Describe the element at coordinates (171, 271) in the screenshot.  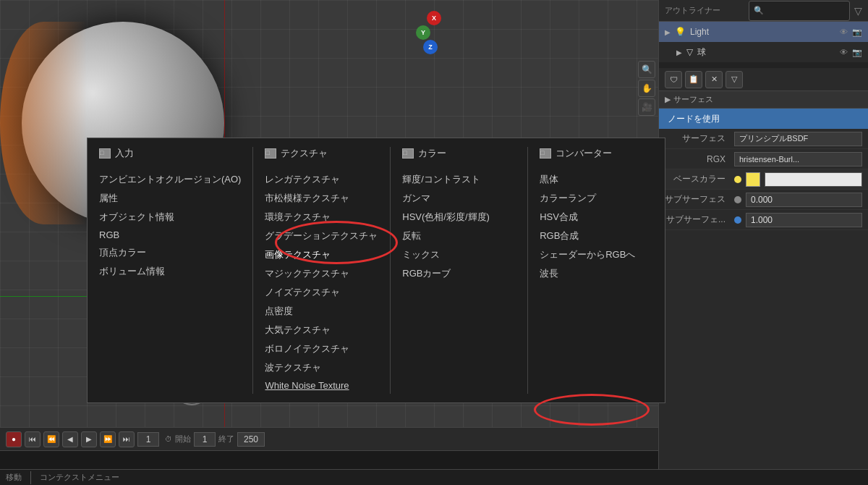
I see `menu-column-input: □ 入力 アンビエントオクルージョン(AO) 属性 オブジェクト情報 RGB 頂…` at that location.